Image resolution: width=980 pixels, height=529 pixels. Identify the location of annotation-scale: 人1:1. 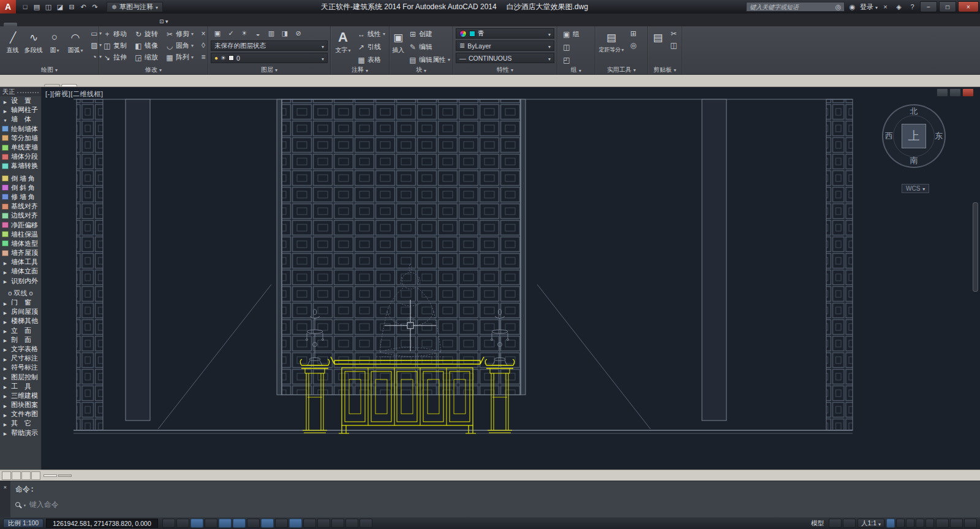
(871, 523).